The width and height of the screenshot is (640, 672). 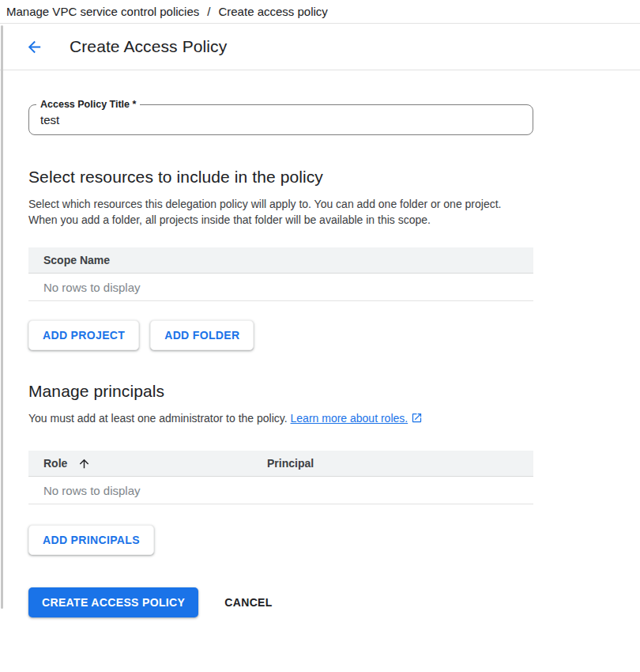 I want to click on back-button, so click(x=34, y=47).